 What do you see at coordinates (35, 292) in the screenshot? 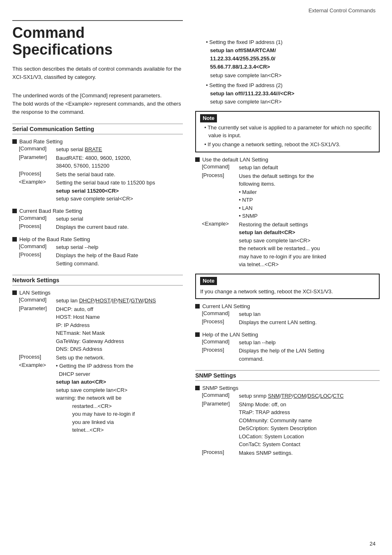
I see `lan-settings-title: LAN Settings` at bounding box center [35, 292].